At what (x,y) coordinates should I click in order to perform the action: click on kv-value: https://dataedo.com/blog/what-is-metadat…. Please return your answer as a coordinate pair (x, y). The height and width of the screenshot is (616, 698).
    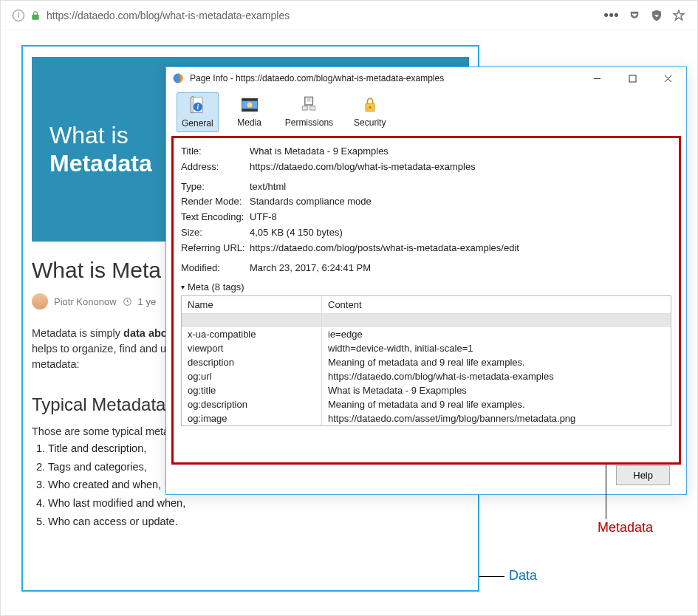
    Looking at the image, I should click on (461, 167).